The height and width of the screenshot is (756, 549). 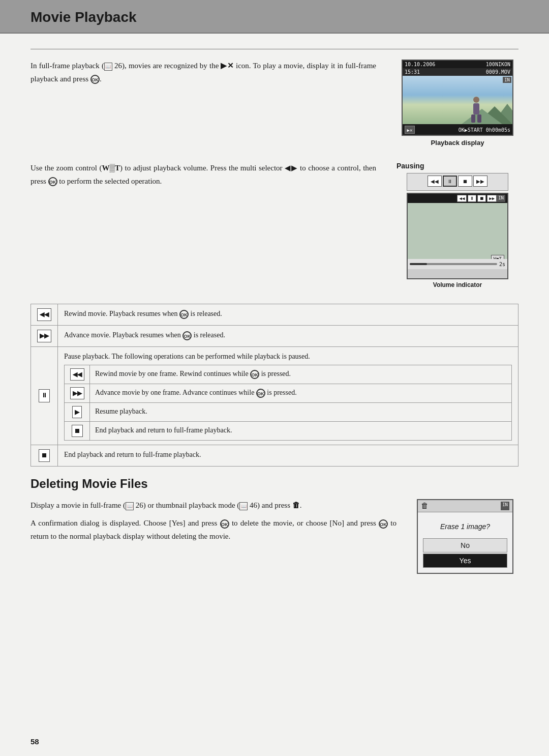 What do you see at coordinates (214, 536) in the screenshot?
I see `deleting-text: Display a movie in full-frame (📖 26) or …` at bounding box center [214, 536].